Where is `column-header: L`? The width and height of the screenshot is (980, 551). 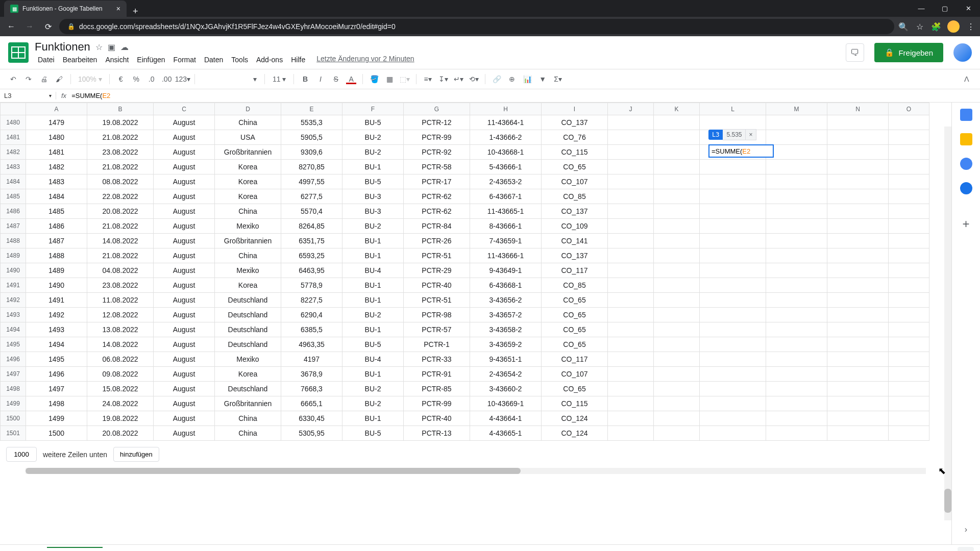 column-header: L is located at coordinates (733, 109).